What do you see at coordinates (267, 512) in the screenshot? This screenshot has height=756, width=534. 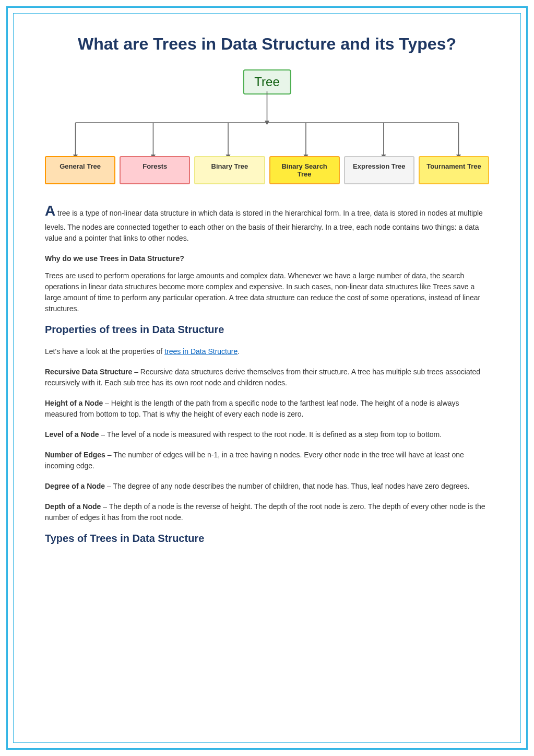 I see `property-depth: Depth of a Node – The depth of a node is…` at bounding box center [267, 512].